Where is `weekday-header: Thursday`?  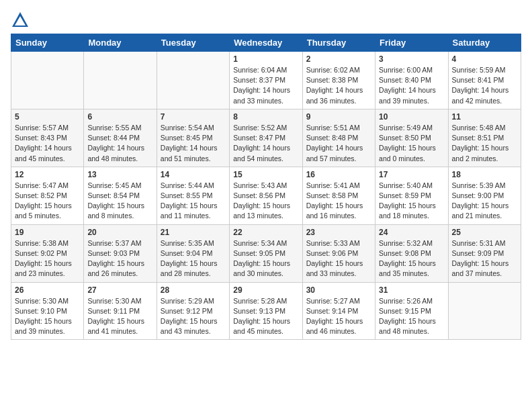 weekday-header: Thursday is located at coordinates (339, 43).